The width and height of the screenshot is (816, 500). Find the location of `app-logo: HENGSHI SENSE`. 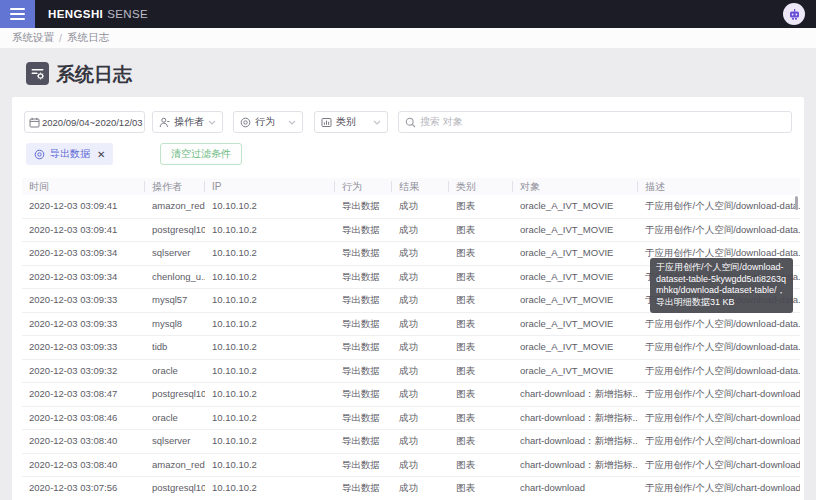

app-logo: HENGSHI SENSE is located at coordinates (98, 14).